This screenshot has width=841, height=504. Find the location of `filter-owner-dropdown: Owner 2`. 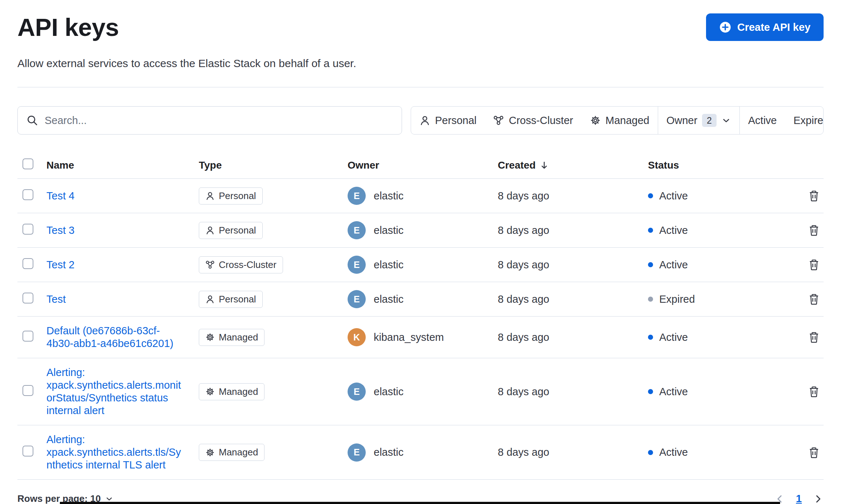

filter-owner-dropdown: Owner 2 is located at coordinates (699, 120).